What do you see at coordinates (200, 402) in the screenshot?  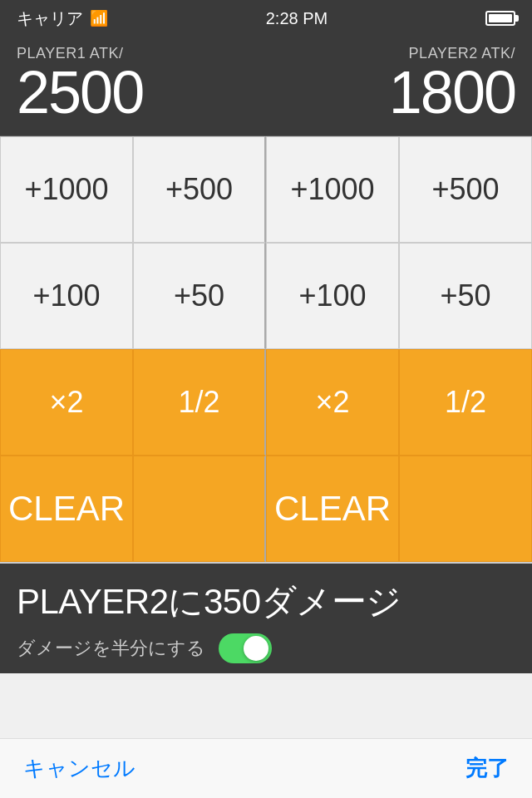 I see `p1-half-button: 1/2` at bounding box center [200, 402].